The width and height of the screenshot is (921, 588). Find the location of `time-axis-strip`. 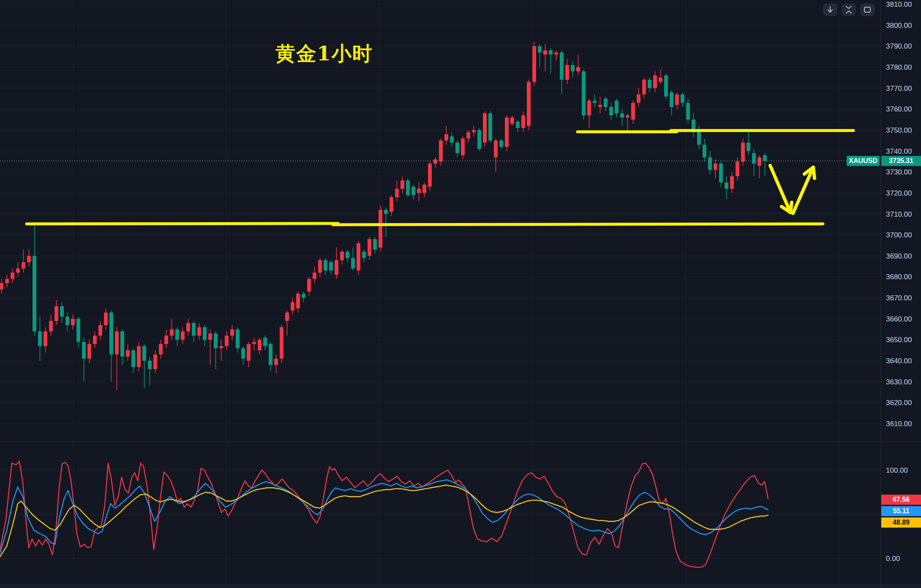

time-axis-strip is located at coordinates (460, 586).